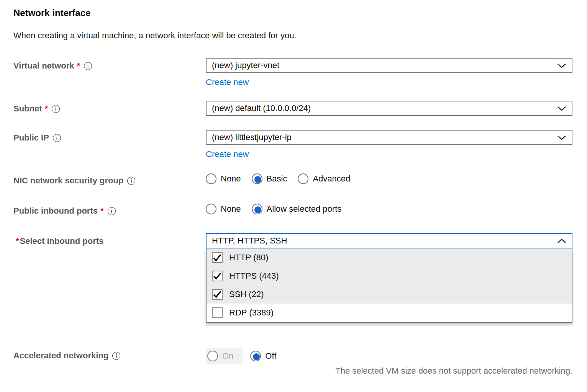 Image resolution: width=587 pixels, height=392 pixels. What do you see at coordinates (37, 109) in the screenshot?
I see `subnet-label: Subnet* i` at bounding box center [37, 109].